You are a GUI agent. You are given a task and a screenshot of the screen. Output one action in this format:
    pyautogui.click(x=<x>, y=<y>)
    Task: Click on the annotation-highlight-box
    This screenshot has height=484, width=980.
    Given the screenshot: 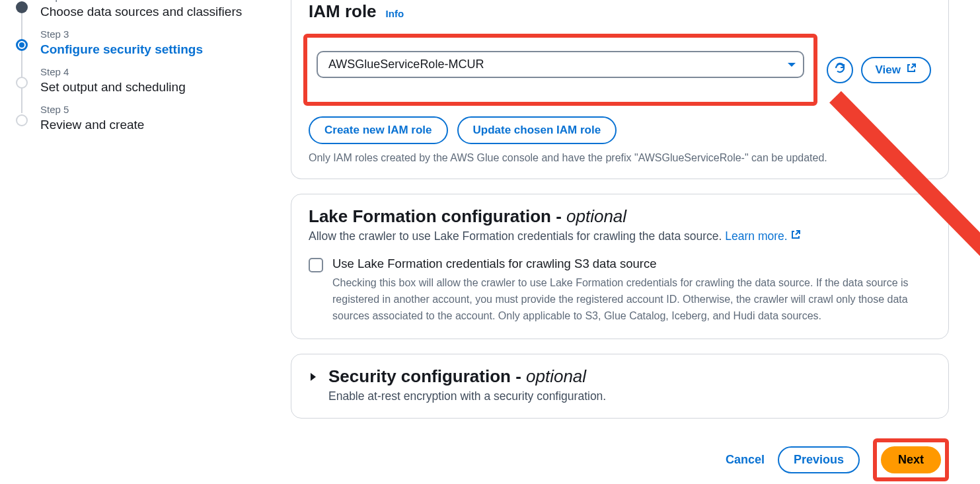 What is the action you would take?
    pyautogui.click(x=560, y=70)
    